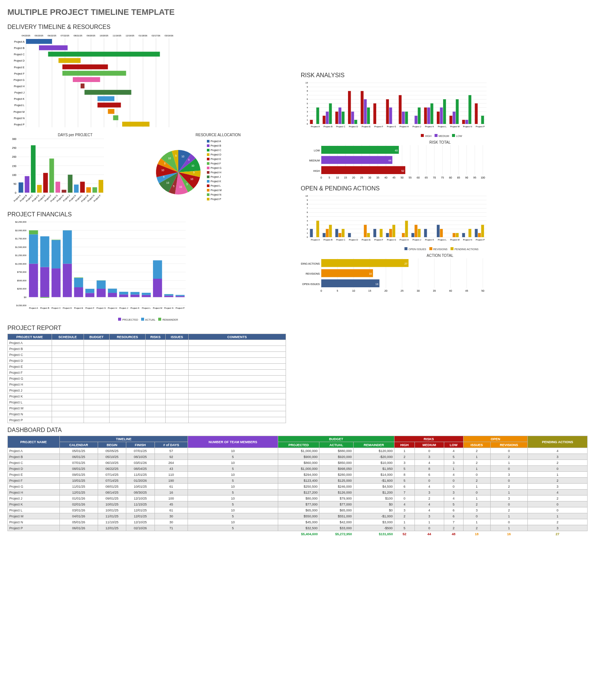 Image resolution: width=595 pixels, height=700 pixels. What do you see at coordinates (317, 151) in the screenshot?
I see `svg-text: LOW` at bounding box center [317, 151].